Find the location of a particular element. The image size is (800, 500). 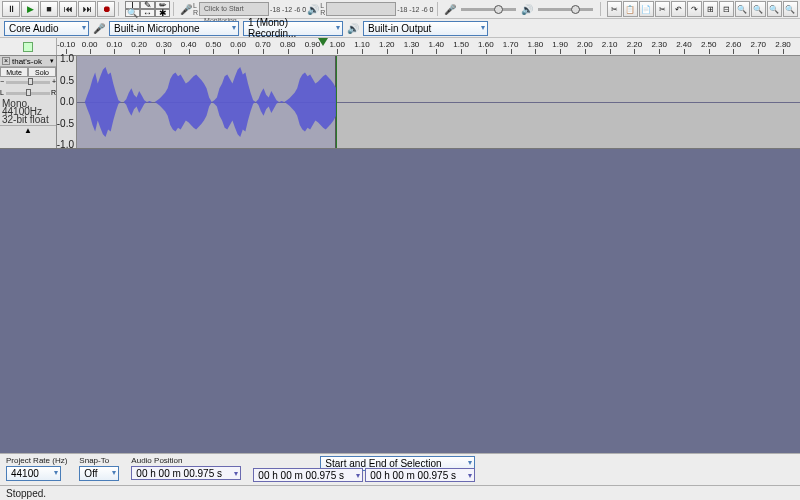

edit-tool-1: 📋 is located at coordinates (630, 9).